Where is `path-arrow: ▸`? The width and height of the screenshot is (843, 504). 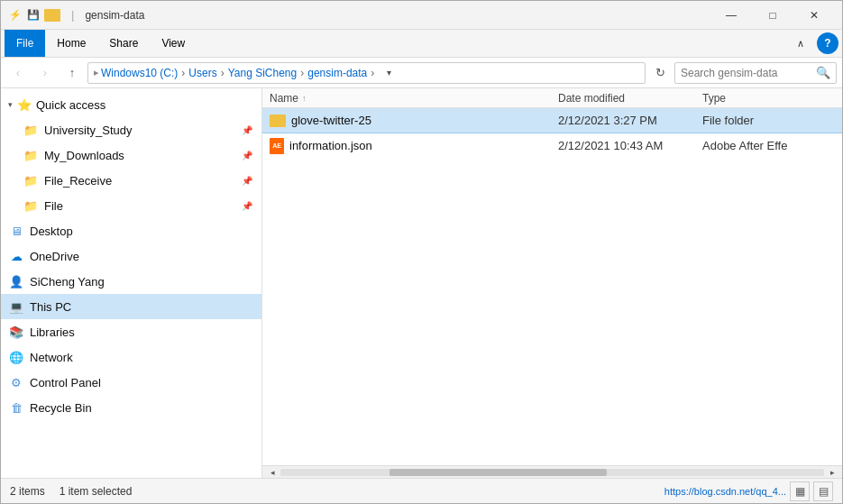
path-arrow: ▸ is located at coordinates (96, 72).